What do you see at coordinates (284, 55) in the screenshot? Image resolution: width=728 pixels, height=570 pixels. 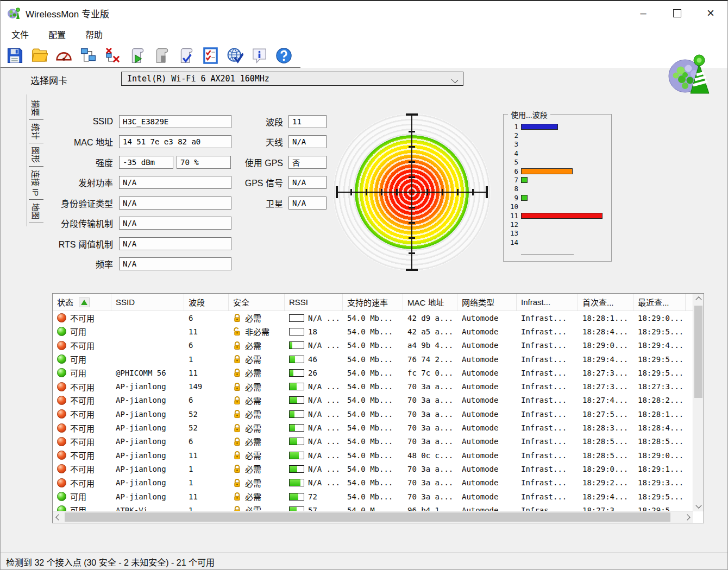 I see `help-button` at bounding box center [284, 55].